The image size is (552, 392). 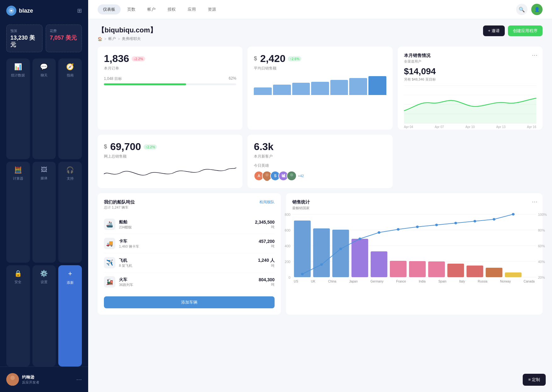 What do you see at coordinates (79, 11) in the screenshot?
I see `settings-icon: ⊞` at bounding box center [79, 11].